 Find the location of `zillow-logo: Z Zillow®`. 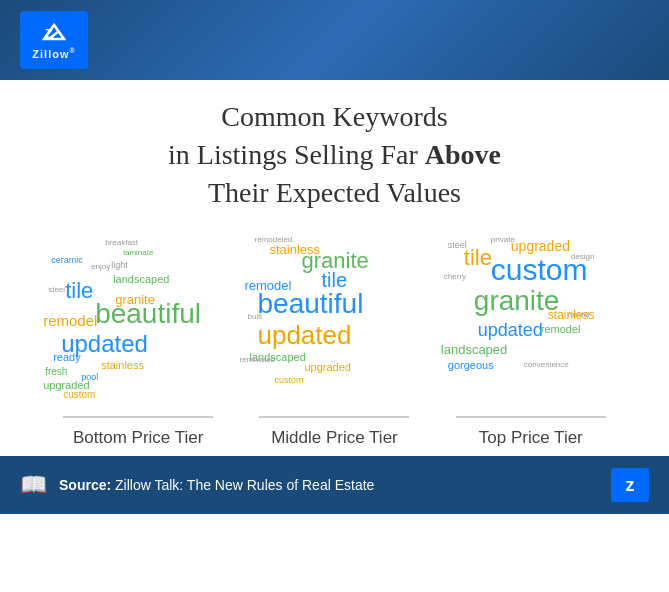

zillow-logo: Z Zillow® is located at coordinates (54, 40).